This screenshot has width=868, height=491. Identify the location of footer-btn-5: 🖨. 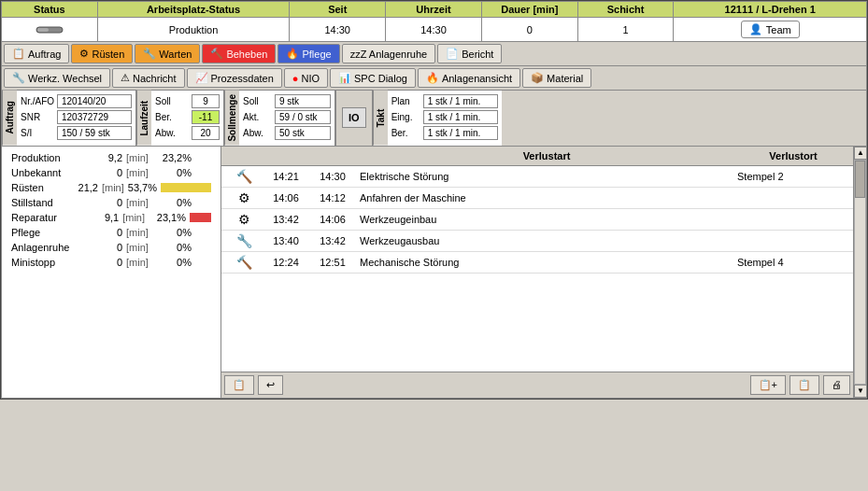
(837, 385).